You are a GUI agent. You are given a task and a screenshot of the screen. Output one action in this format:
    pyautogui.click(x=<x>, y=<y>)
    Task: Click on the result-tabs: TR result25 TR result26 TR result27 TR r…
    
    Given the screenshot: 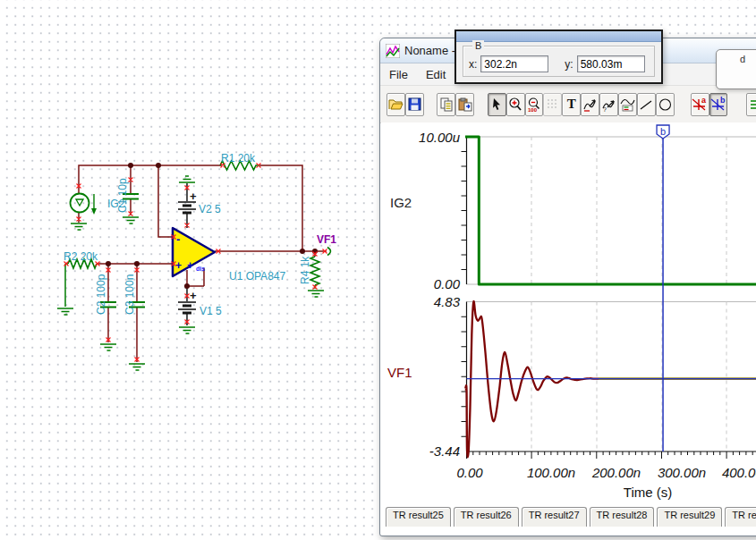 What is the action you would take?
    pyautogui.click(x=569, y=518)
    